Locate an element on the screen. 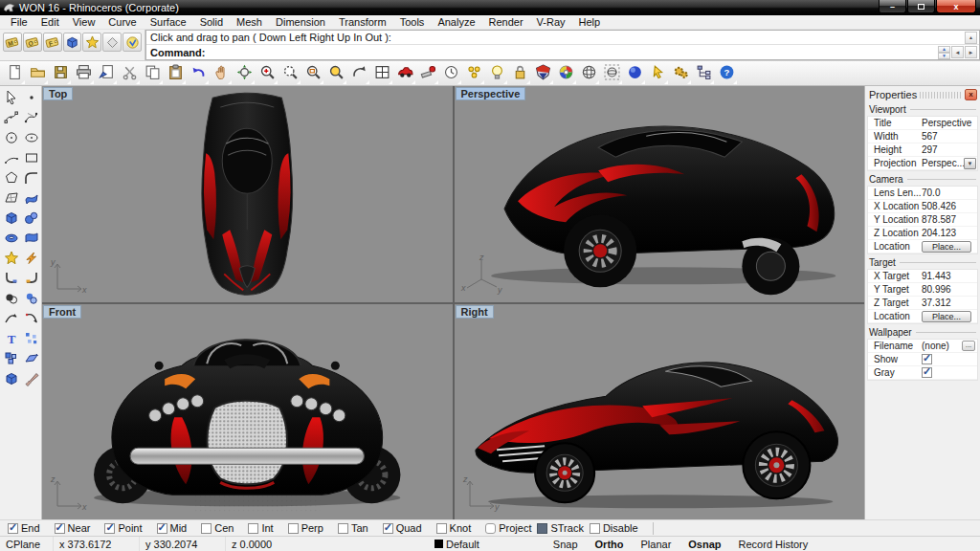  command-spinner: ▲ ▼ is located at coordinates (944, 52).